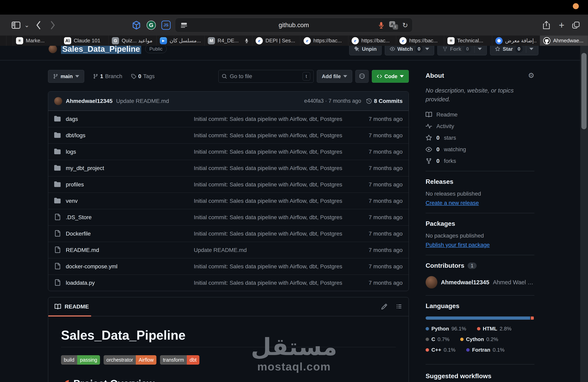  I want to click on browser-tab: e DEPI | Ses..., so click(276, 40).